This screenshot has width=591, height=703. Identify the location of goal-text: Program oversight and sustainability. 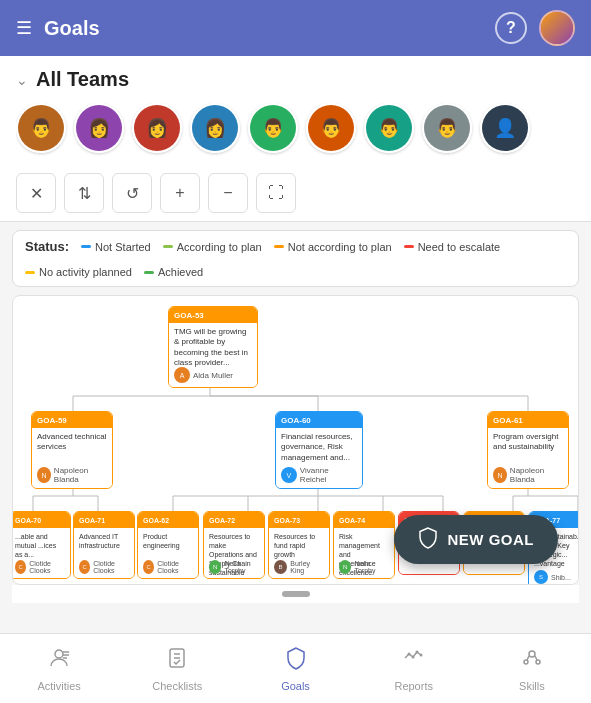
(528, 446).